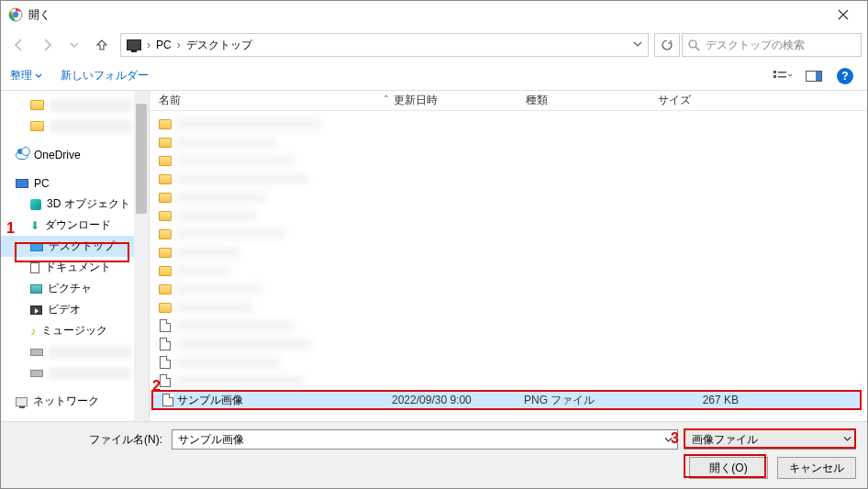 Image resolution: width=868 pixels, height=489 pixels. What do you see at coordinates (75, 310) in the screenshot?
I see `tree-item-videos: ビデオ` at bounding box center [75, 310].